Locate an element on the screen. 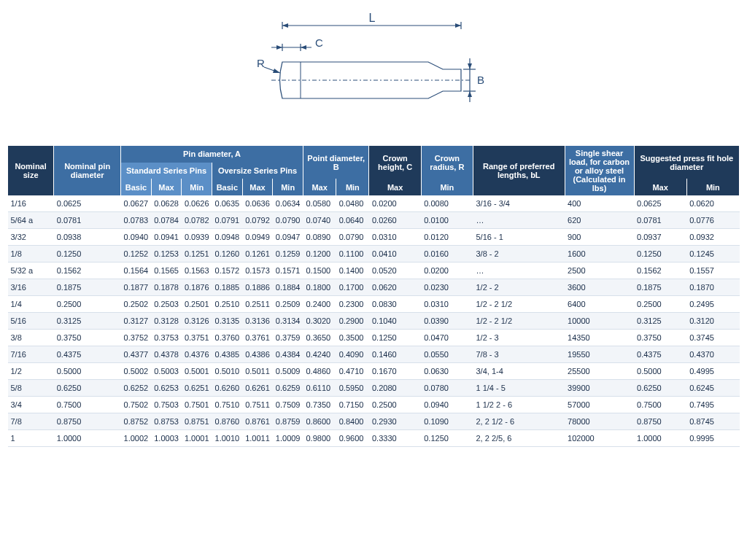  cell-size: 3/16 is located at coordinates (31, 287).